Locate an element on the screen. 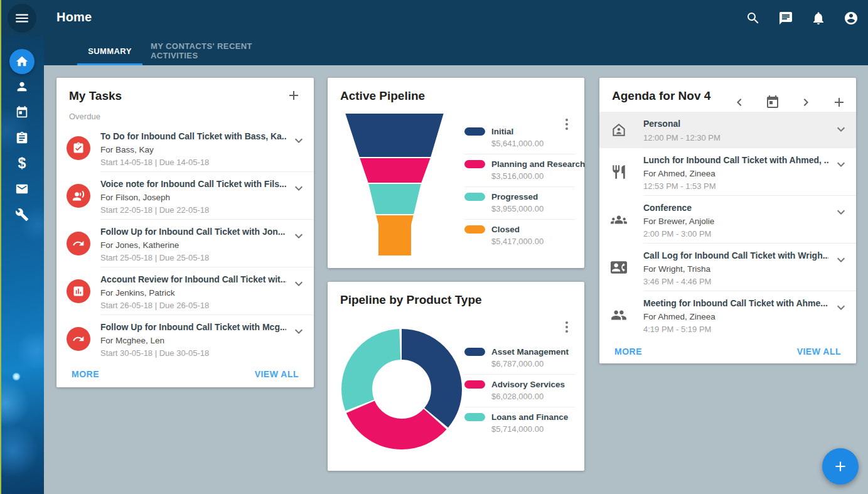 The height and width of the screenshot is (494, 868). agenda-list: Personal 12:00 PM - 12:30 PM Lunch for I… is located at coordinates (728, 225).